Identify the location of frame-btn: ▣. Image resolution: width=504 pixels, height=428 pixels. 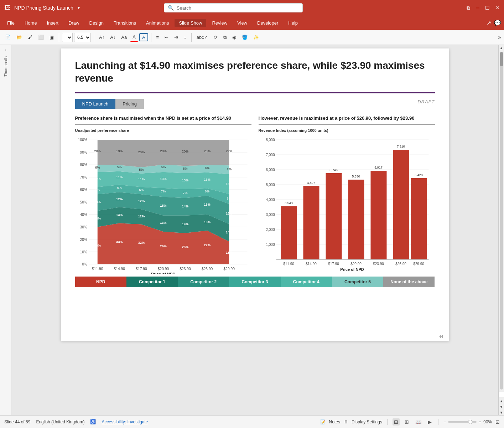
(52, 37).